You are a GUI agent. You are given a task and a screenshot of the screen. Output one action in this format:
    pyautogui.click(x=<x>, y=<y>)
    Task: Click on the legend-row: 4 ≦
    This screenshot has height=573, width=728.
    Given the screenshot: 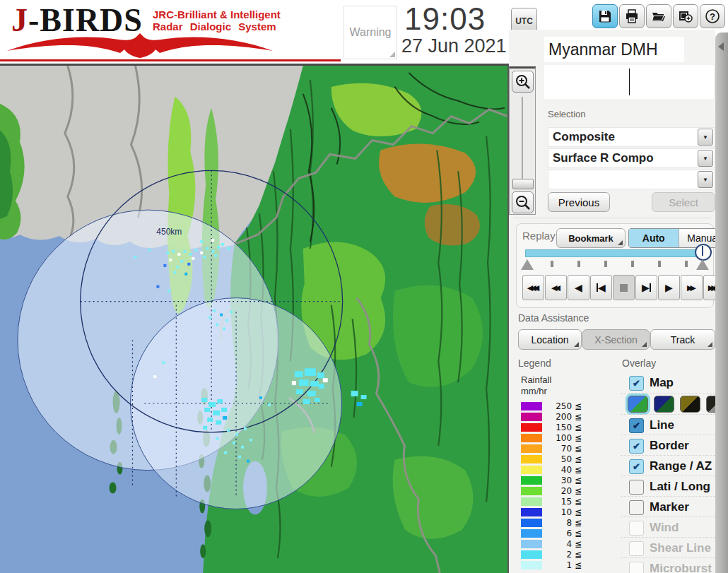 What is the action you would take?
    pyautogui.click(x=563, y=545)
    